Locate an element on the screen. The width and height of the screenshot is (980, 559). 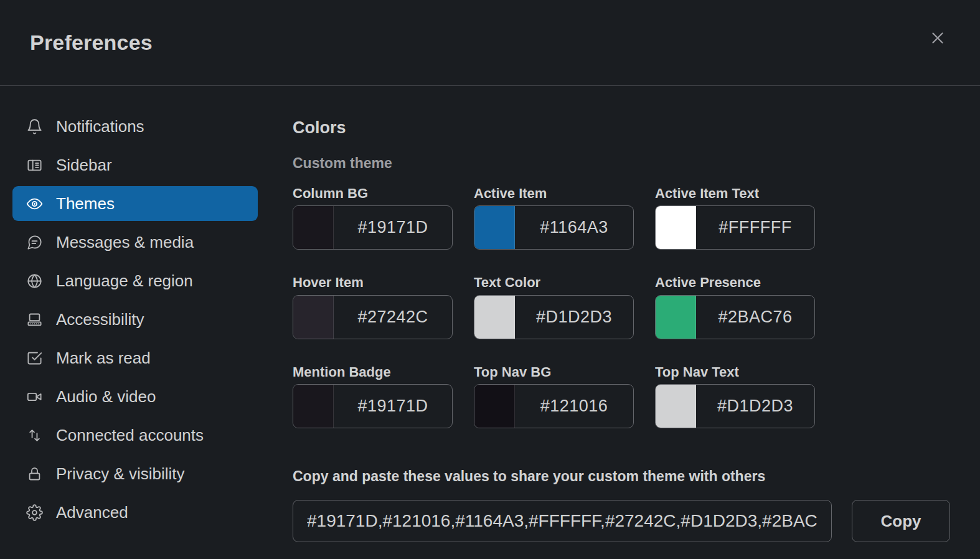
swatch-box: #1164A3 is located at coordinates (554, 228).